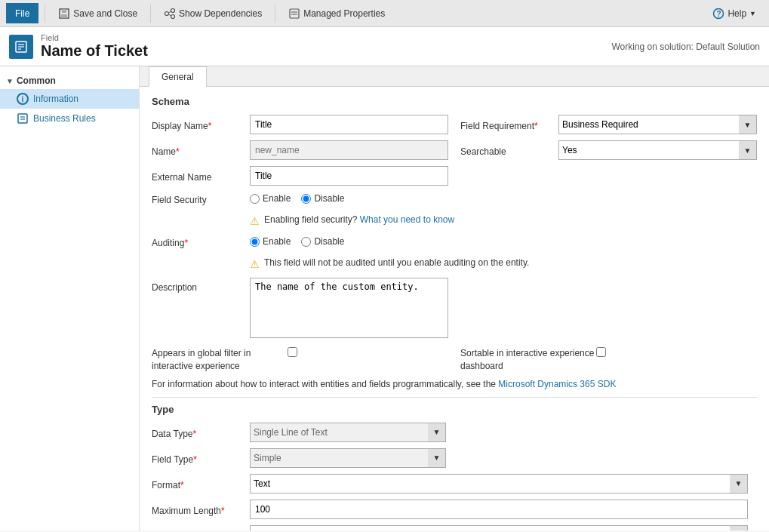 This screenshot has height=532, width=769. What do you see at coordinates (454, 198) in the screenshot?
I see `row-field-security: Field Security Enable Disable` at bounding box center [454, 198].